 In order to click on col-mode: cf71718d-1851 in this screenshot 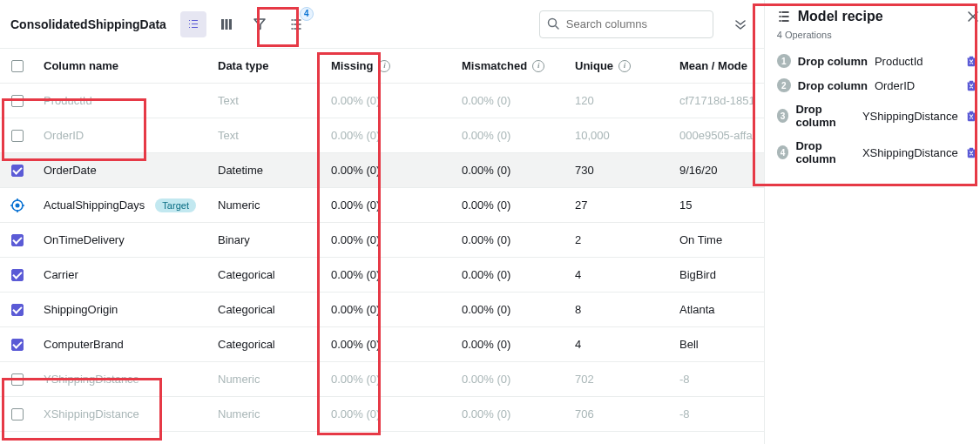, I will do `click(718, 101)`.